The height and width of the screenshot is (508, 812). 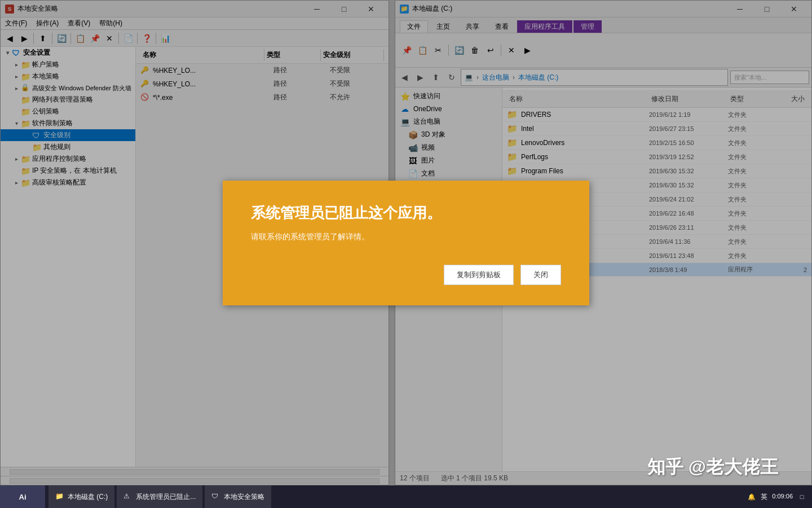 What do you see at coordinates (764, 497) in the screenshot?
I see `taskbar-lang: 英` at bounding box center [764, 497].